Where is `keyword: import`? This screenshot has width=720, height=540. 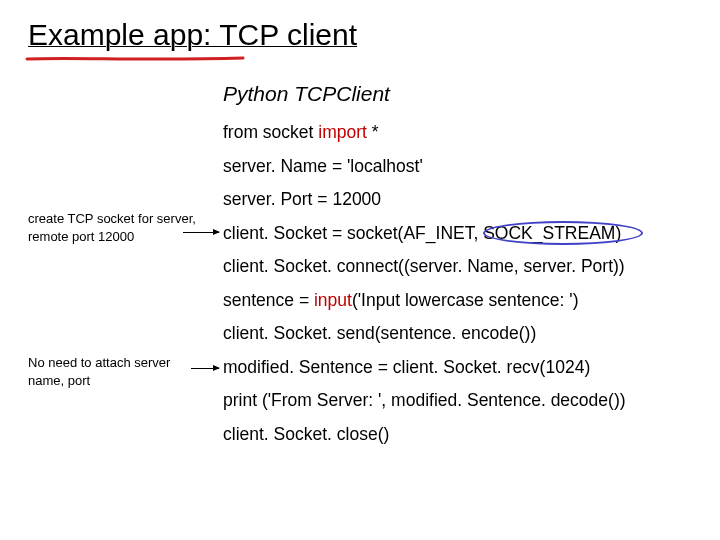 keyword: import is located at coordinates (342, 132).